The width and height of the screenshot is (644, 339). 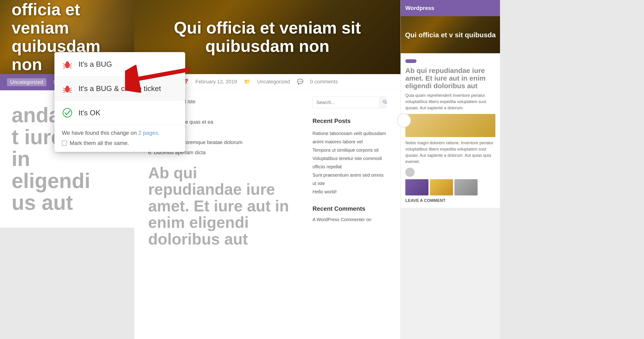 What do you see at coordinates (382, 102) in the screenshot?
I see `search-button: 🔍` at bounding box center [382, 102].